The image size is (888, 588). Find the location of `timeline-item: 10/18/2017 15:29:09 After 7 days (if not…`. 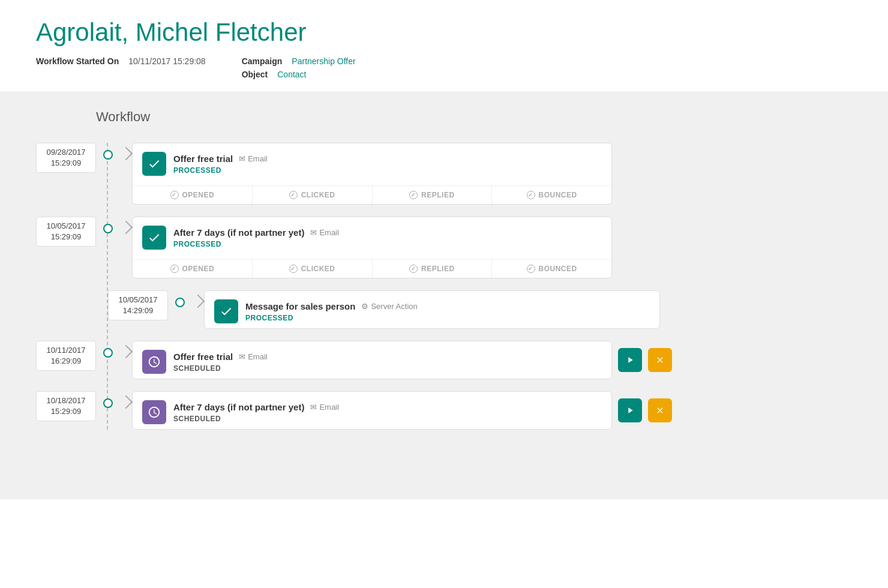

timeline-item: 10/18/2017 15:29:09 After 7 days (if not… is located at coordinates (444, 410).